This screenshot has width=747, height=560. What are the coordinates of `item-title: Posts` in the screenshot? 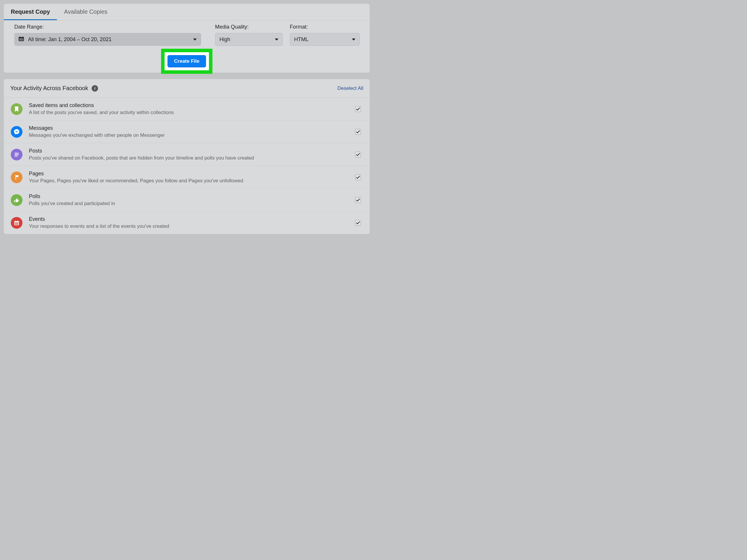 It's located at (189, 151).